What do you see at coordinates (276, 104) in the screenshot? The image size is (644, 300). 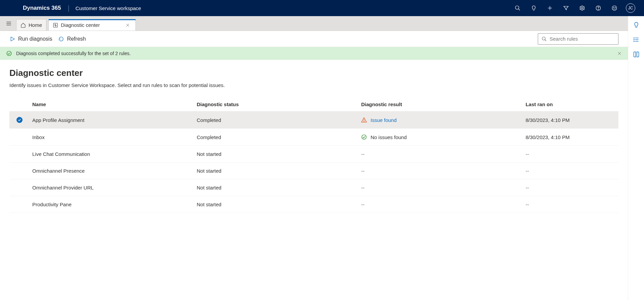 I see `col-status: Diagnostic status` at bounding box center [276, 104].